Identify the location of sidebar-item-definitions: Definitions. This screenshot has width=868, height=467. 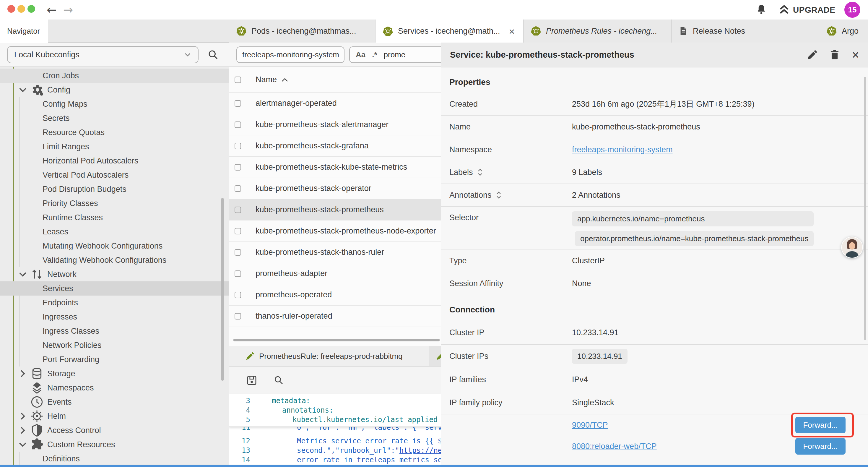
(115, 458).